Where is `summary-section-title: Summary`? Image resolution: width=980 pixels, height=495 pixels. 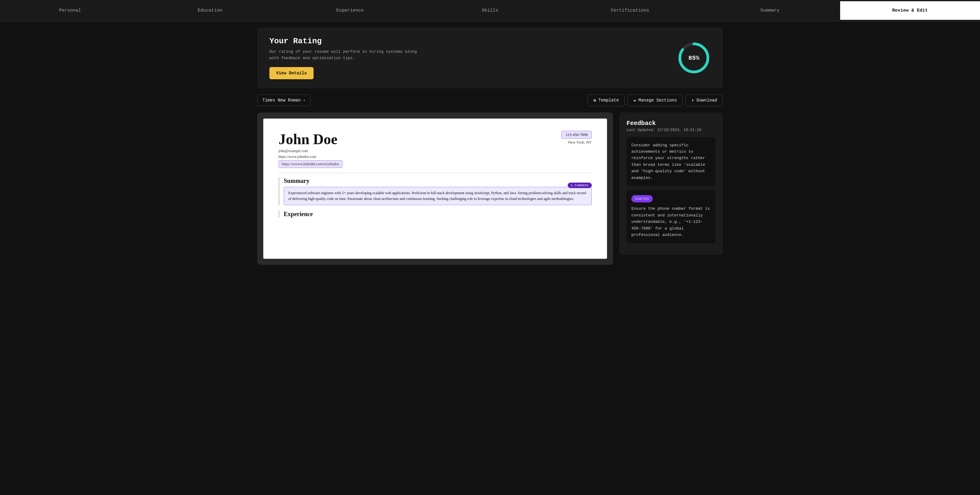
summary-section-title: Summary is located at coordinates (438, 181).